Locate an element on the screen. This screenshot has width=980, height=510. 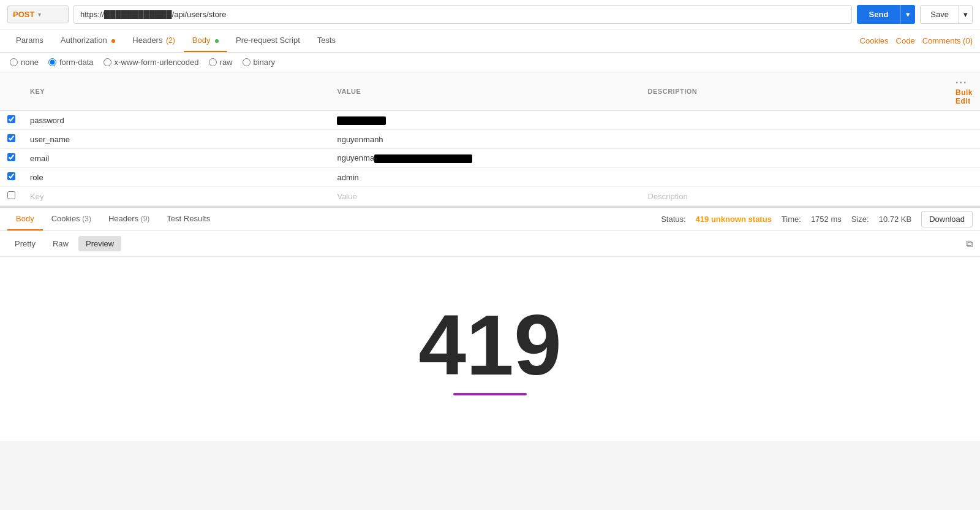
view-tab-pretty: Pretty is located at coordinates (25, 244).